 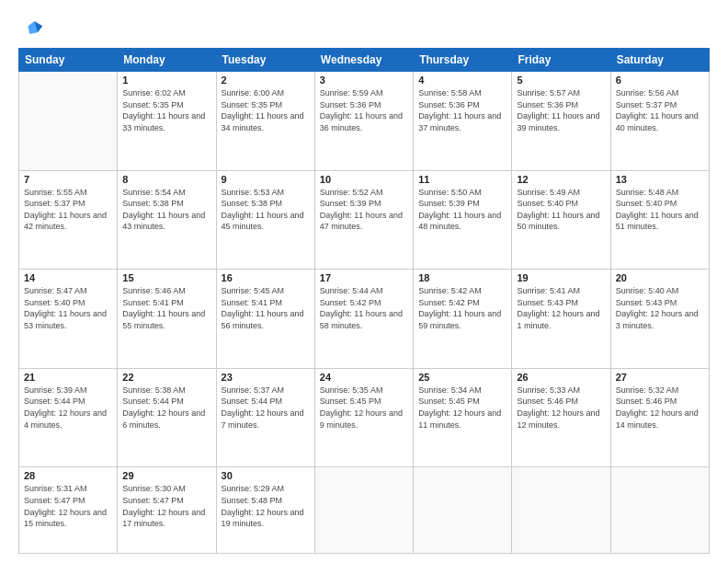 What do you see at coordinates (462, 278) in the screenshot?
I see `day-number: 18` at bounding box center [462, 278].